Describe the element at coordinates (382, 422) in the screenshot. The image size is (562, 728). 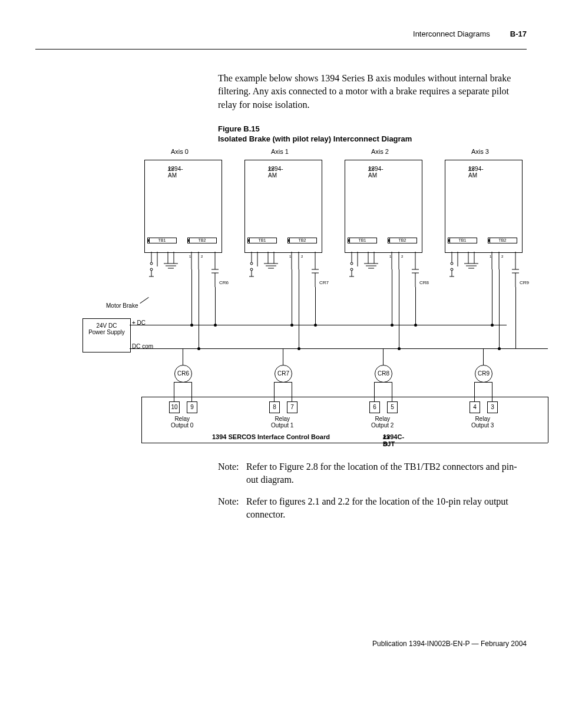
I see `axis-2-relay: Relay Output 2` at that location.